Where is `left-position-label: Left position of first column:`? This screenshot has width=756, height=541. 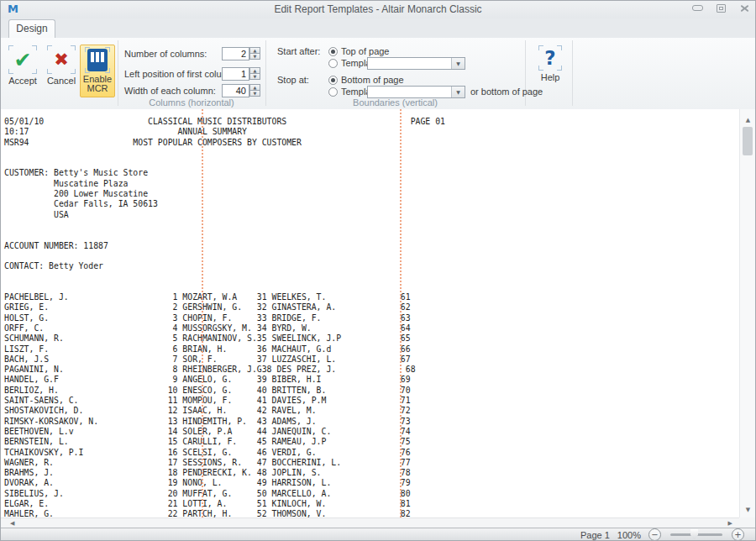 left-position-label: Left position of first column: is located at coordinates (181, 74).